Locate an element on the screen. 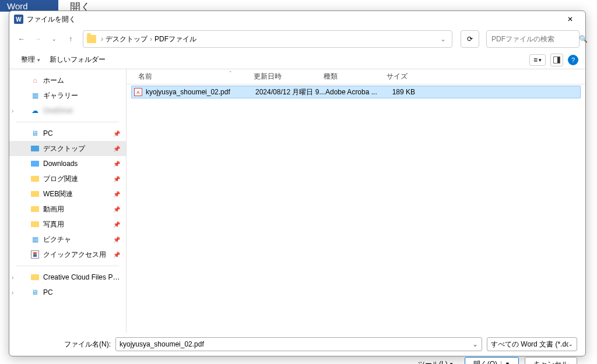  sidebar-item-pc: 🖥 PC 📌 is located at coordinates (68, 133).